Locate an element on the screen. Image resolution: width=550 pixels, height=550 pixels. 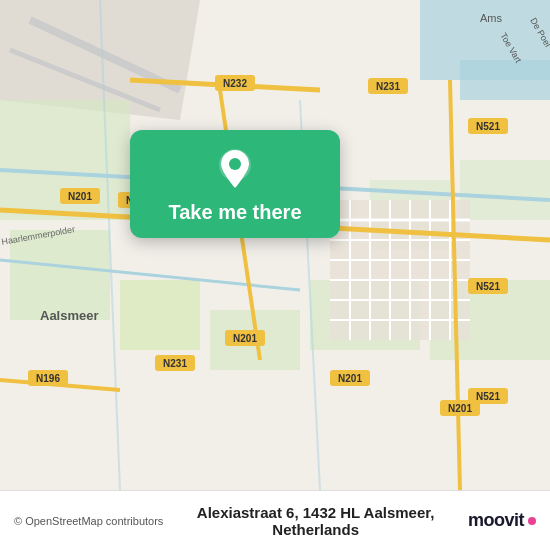
svg-text: N196 is located at coordinates (48, 378).